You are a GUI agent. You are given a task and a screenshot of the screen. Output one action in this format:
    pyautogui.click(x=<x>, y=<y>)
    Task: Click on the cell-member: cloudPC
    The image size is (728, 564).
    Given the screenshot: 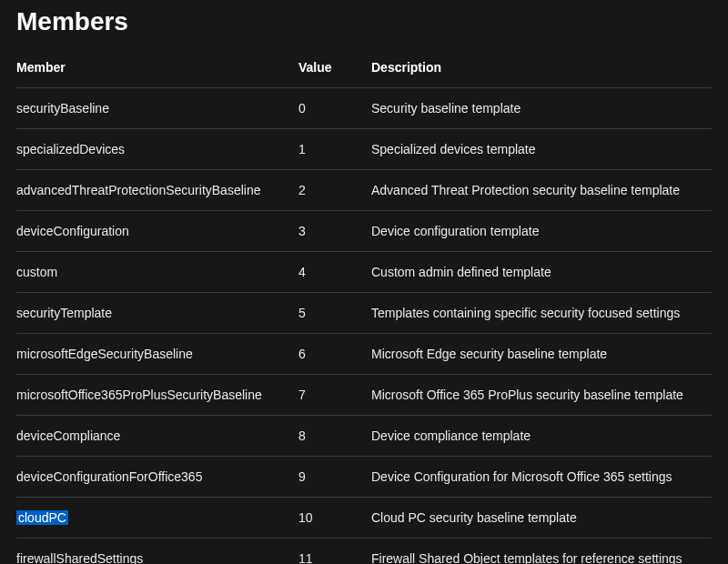 What is the action you would take?
    pyautogui.click(x=157, y=519)
    